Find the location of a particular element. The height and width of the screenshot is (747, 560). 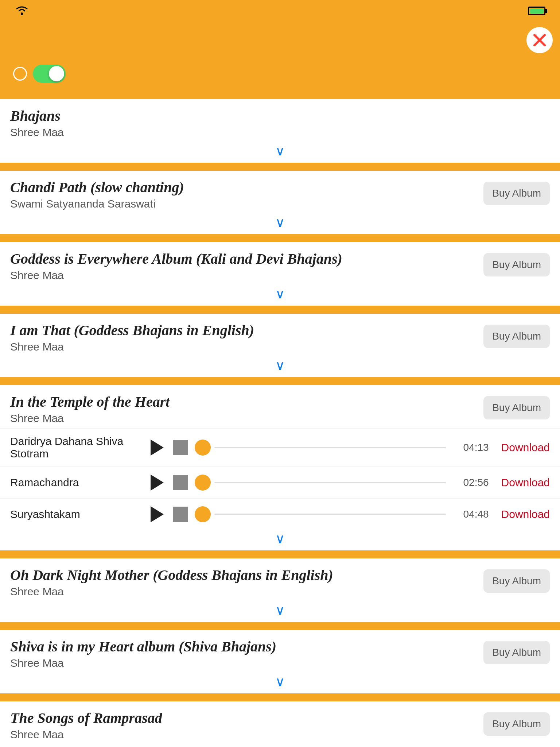

album-info-oh-dark-night: Oh Dark Night Mother (Goddess Bhajans in… is located at coordinates (243, 582).